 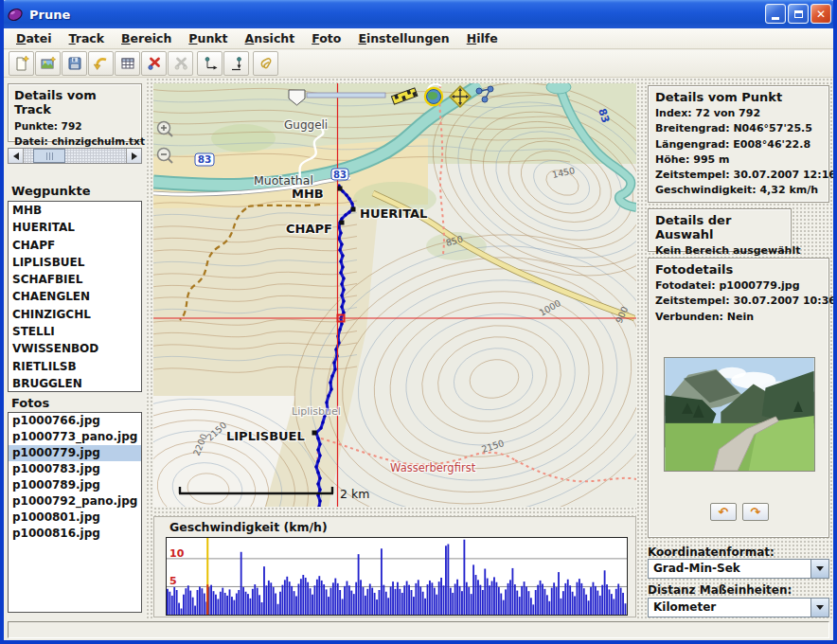 What do you see at coordinates (127, 63) in the screenshot?
I see `edit-point-button` at bounding box center [127, 63].